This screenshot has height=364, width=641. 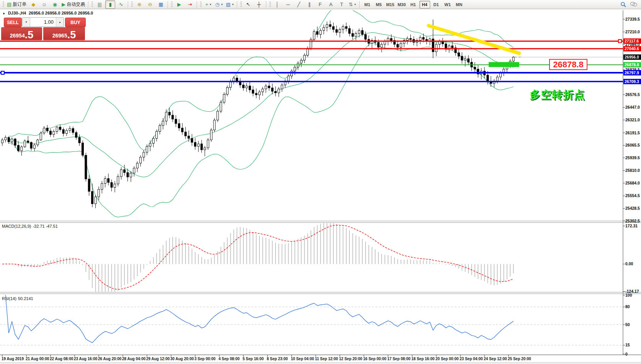 I want to click on svg-text: 27040.6, so click(x=632, y=49).